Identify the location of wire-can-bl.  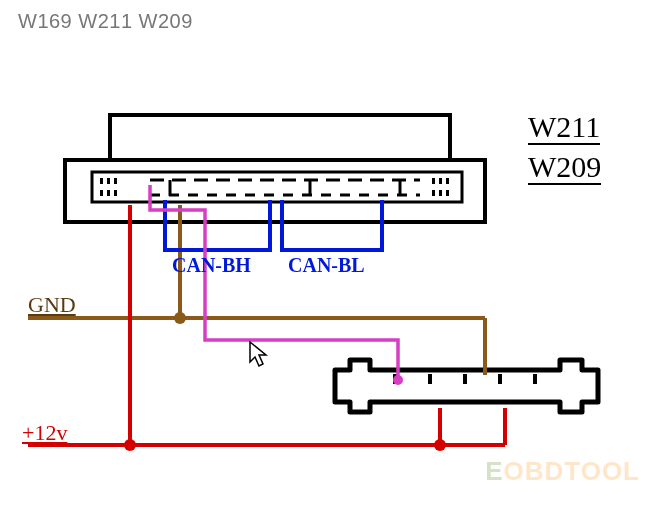
(332, 225).